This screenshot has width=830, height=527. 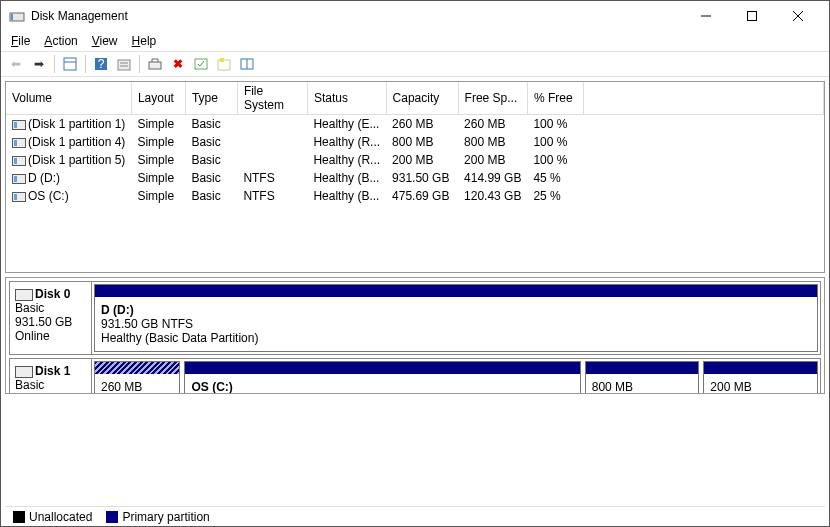 I want to click on maximize-button, so click(x=752, y=16).